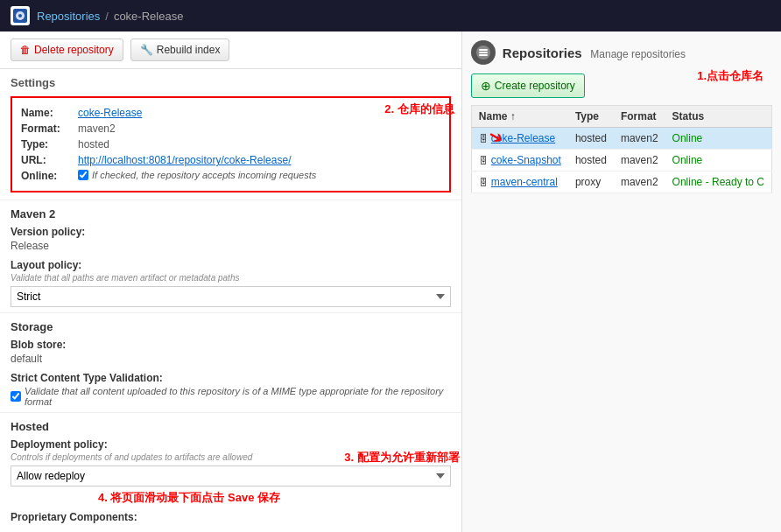 This screenshot has height=532, width=781. Describe the element at coordinates (639, 117) in the screenshot. I see `col-header-format: Format` at that location.